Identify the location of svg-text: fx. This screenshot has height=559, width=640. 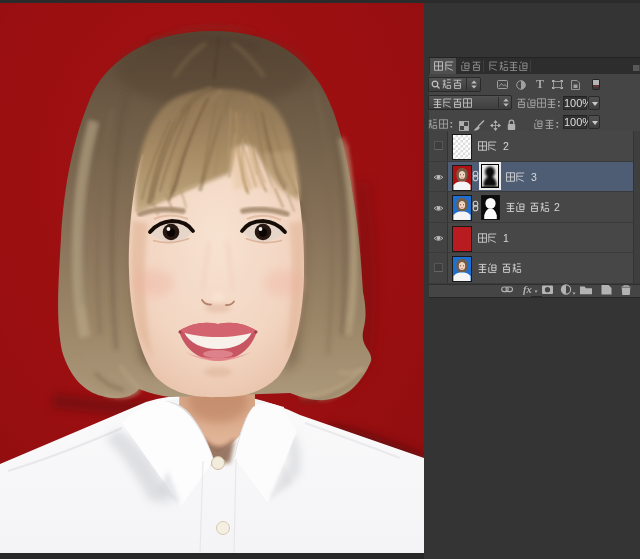
(528, 290).